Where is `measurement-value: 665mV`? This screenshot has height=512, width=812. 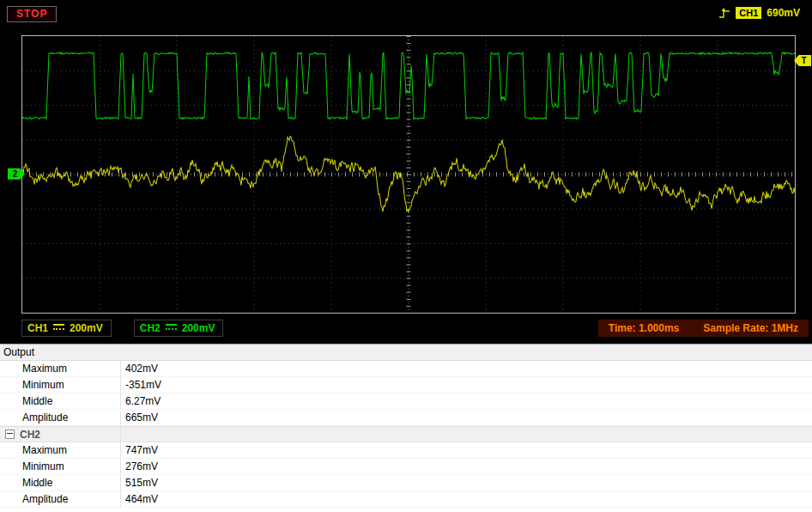
measurement-value: 665mV is located at coordinates (139, 418).